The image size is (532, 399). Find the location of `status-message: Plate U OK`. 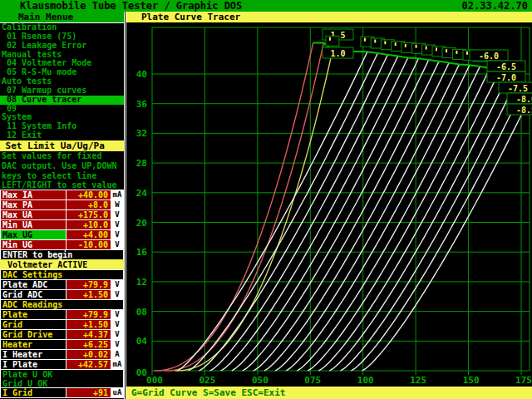

status-message: Plate U OK is located at coordinates (62, 374).